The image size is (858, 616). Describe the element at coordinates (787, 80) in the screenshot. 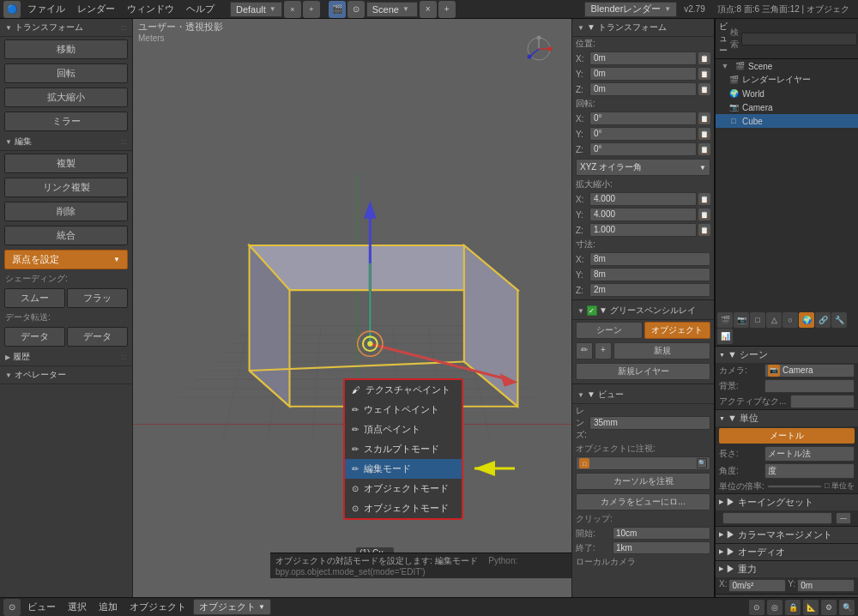

I see `tree-item-renderlayer: 🎬 レンダーレイヤー` at that location.